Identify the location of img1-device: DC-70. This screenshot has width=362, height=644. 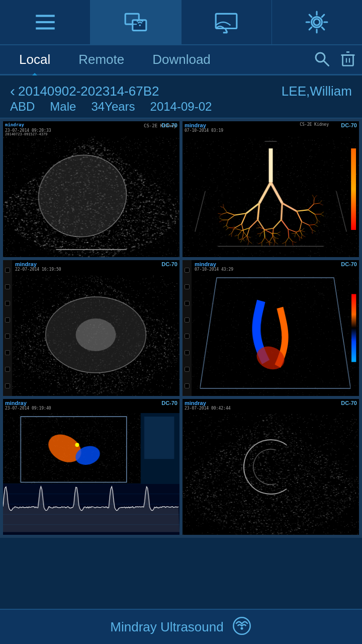
(169, 125).